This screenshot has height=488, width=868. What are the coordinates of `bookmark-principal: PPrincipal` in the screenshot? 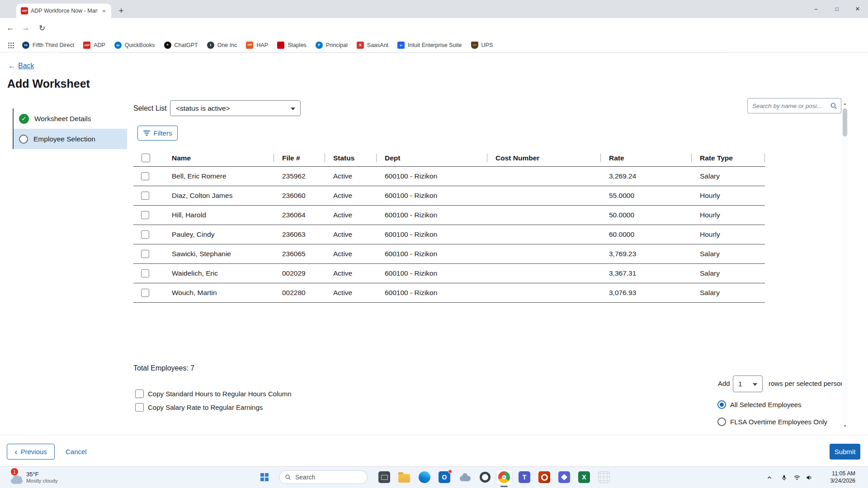 It's located at (332, 45).